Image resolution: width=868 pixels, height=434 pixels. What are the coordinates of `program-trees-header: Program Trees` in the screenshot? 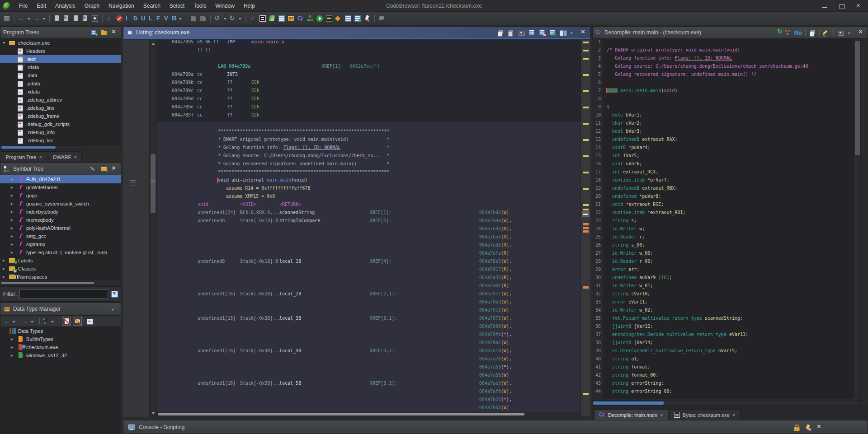 It's located at (61, 33).